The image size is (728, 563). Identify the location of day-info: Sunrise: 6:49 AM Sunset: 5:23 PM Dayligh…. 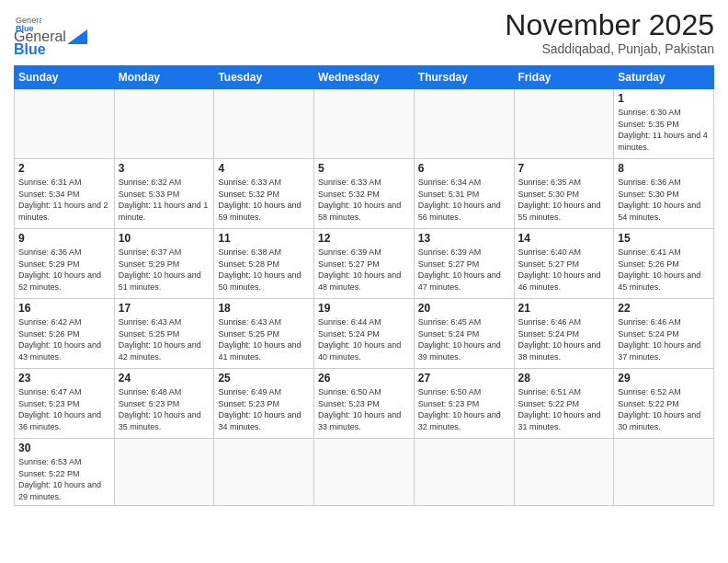
(264, 409).